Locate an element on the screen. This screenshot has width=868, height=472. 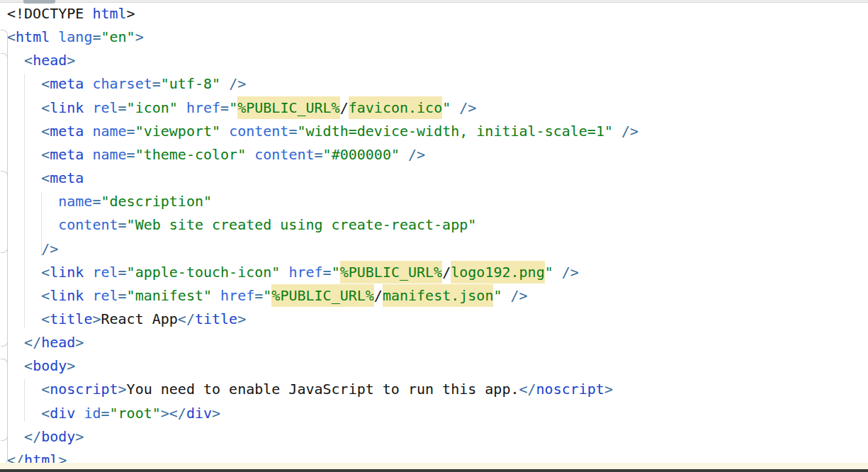
scrollbar-thumb is located at coordinates (40, 1).